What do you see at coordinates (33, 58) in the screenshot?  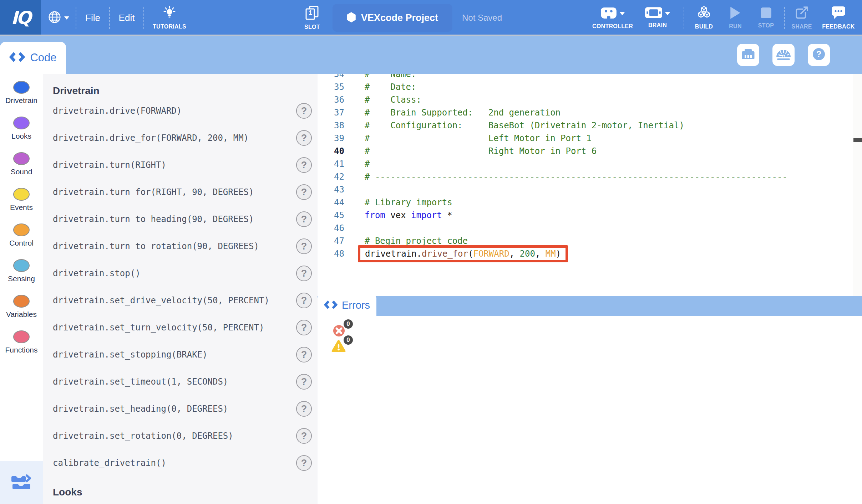 I see `tab-code: Code` at bounding box center [33, 58].